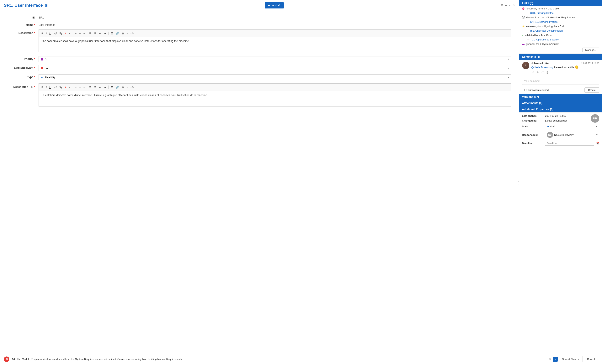 This screenshot has width=602, height=364. What do you see at coordinates (23, 86) in the screenshot?
I see `desc-fr-label: Description_FR *` at bounding box center [23, 86].